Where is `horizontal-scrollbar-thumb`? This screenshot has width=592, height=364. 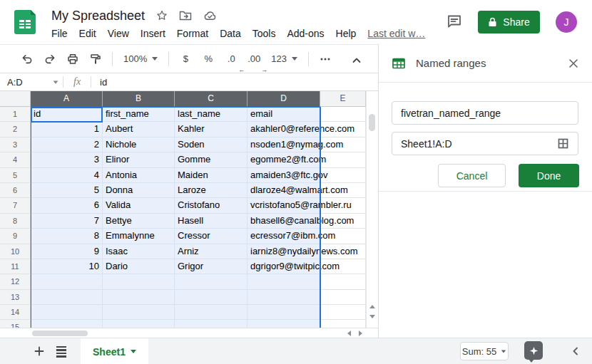
horizontal-scrollbar-thumb is located at coordinates (60, 333).